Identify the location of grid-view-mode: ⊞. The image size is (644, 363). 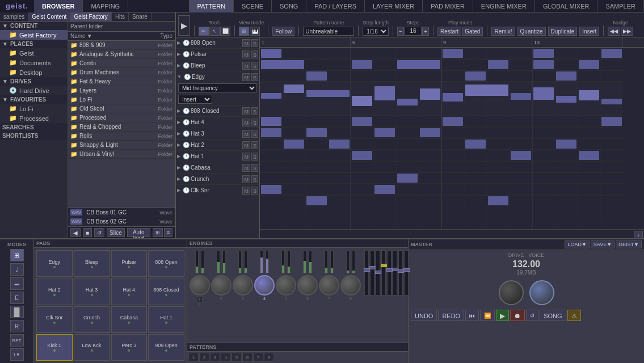
(244, 31).